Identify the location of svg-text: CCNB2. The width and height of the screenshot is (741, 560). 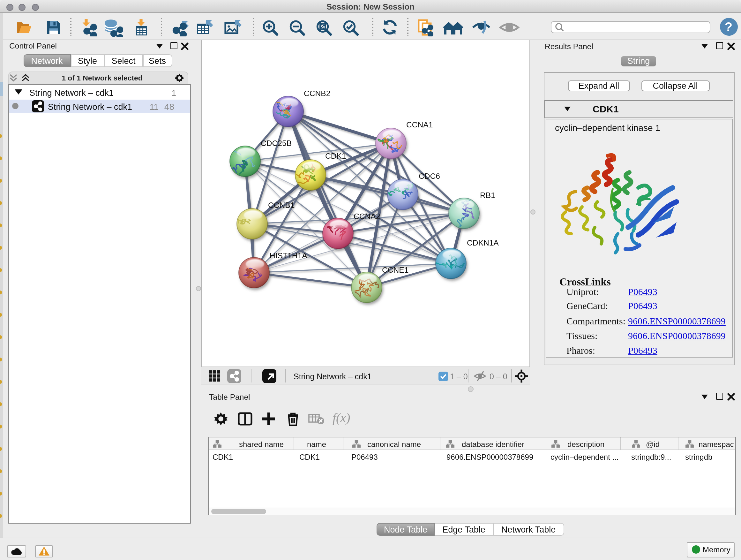
(317, 94).